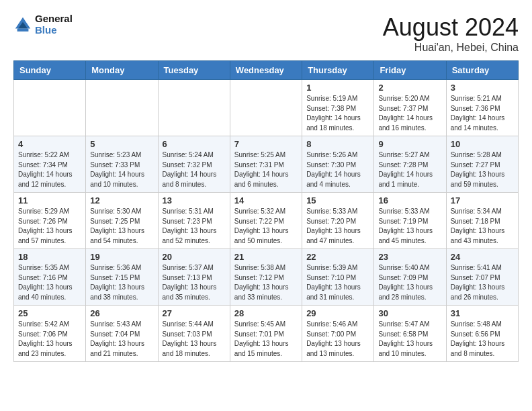 This screenshot has width=532, height=411. I want to click on day-number: 3, so click(482, 87).